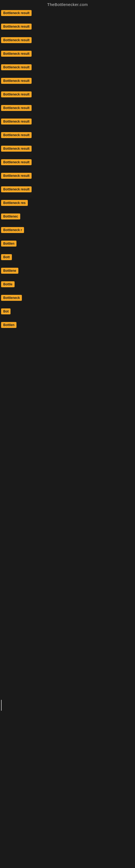 This screenshot has width=135, height=868. Describe the element at coordinates (11, 216) in the screenshot. I see `bottleneck-badge: Bottlenec` at that location.